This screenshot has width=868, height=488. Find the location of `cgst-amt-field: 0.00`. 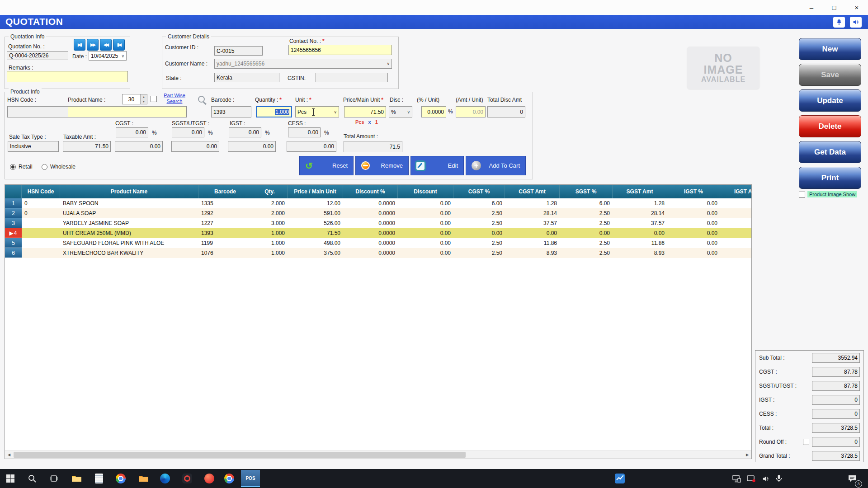

cgst-amt-field: 0.00 is located at coordinates (139, 146).